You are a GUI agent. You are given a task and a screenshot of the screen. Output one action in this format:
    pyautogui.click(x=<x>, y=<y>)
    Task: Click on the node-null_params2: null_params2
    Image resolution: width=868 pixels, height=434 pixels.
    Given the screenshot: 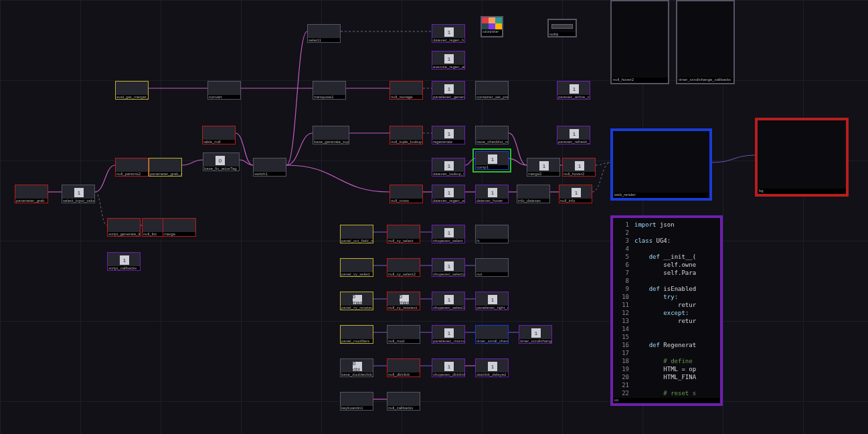 What is the action you would take?
    pyautogui.click(x=132, y=167)
    